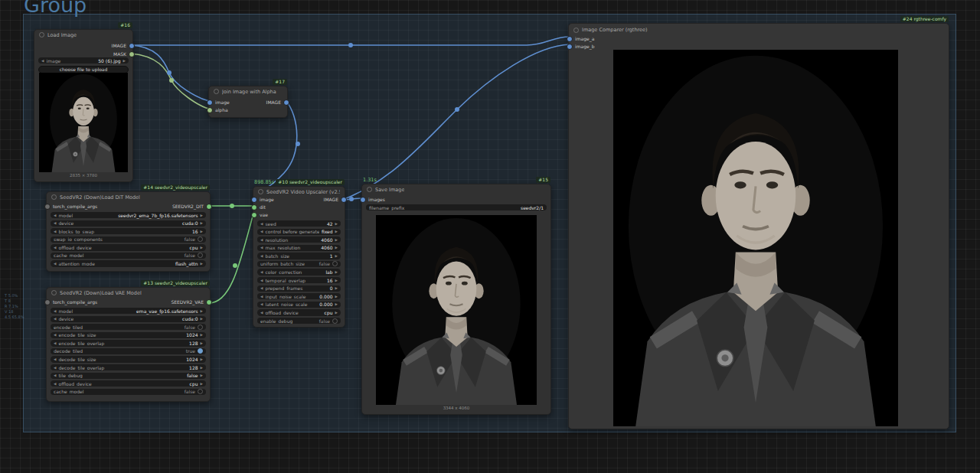 The height and width of the screenshot is (473, 980). What do you see at coordinates (175, 188) in the screenshot?
I see `node-id-badge: #14 seedvr2_videoupscaler` at bounding box center [175, 188].